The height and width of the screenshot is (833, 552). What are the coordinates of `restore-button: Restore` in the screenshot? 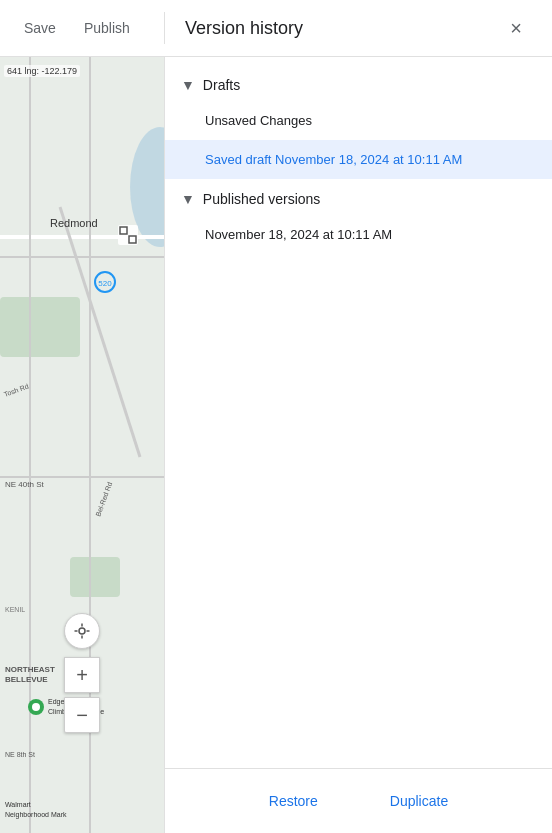 It's located at (294, 801).